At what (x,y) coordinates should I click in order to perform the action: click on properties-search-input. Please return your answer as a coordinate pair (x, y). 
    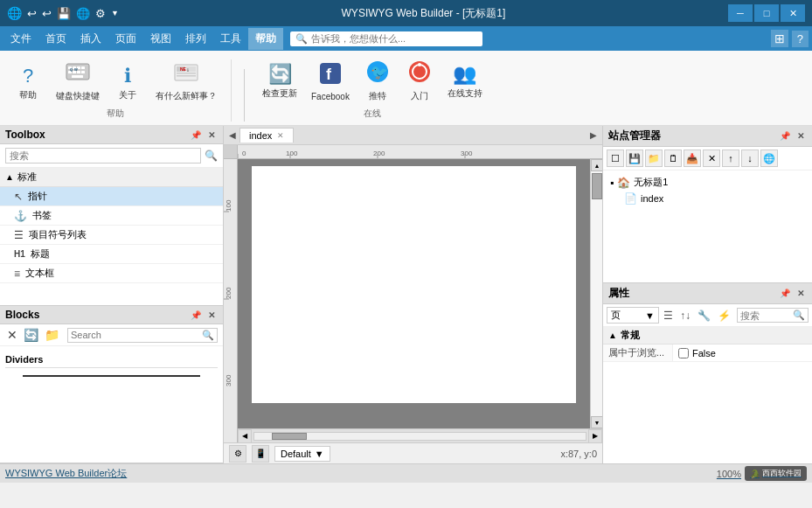
    Looking at the image, I should click on (767, 316).